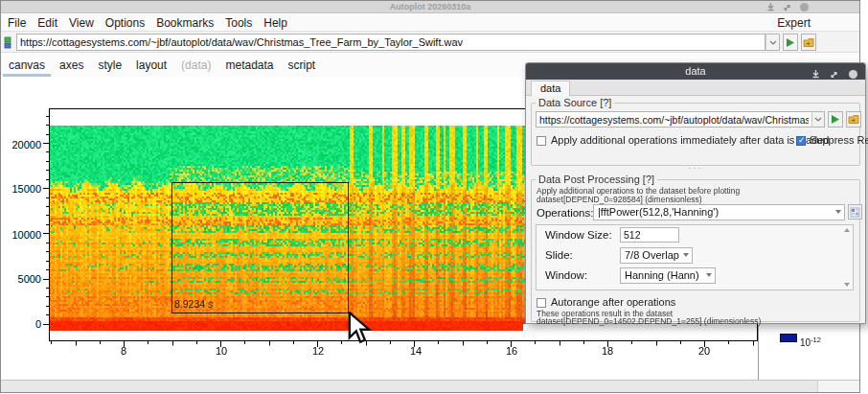 The height and width of the screenshot is (394, 868). Describe the element at coordinates (416, 351) in the screenshot. I see `x-tick-label: 14` at that location.